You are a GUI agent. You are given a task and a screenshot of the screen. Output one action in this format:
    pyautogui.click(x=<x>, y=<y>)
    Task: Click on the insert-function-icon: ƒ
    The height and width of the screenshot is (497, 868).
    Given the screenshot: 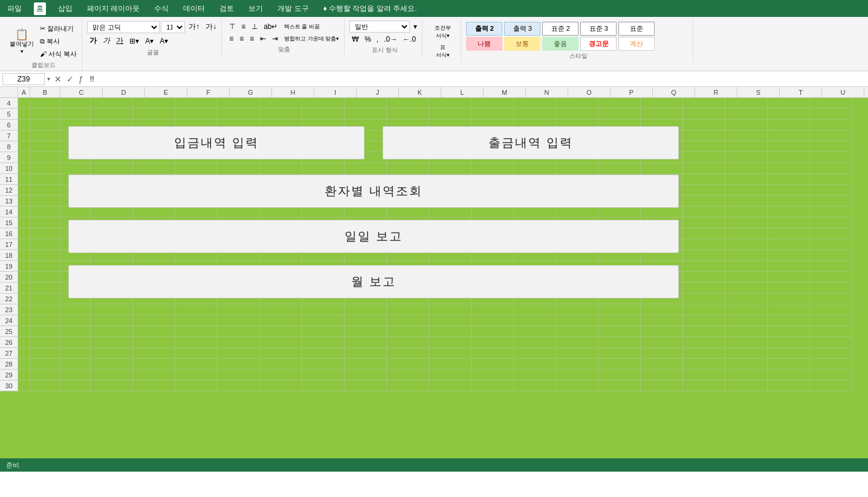 What is the action you would take?
    pyautogui.click(x=81, y=79)
    